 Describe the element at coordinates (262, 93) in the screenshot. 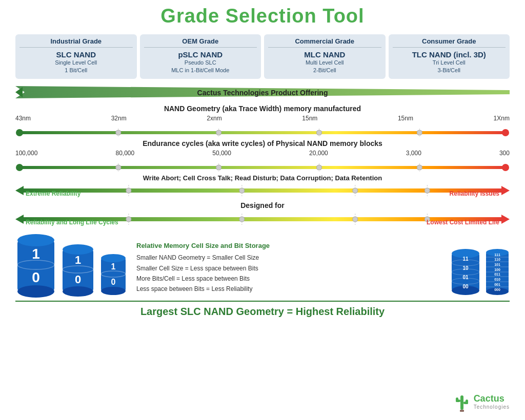

I see `product-offering-row: Cactus Technologies Product Offering` at that location.